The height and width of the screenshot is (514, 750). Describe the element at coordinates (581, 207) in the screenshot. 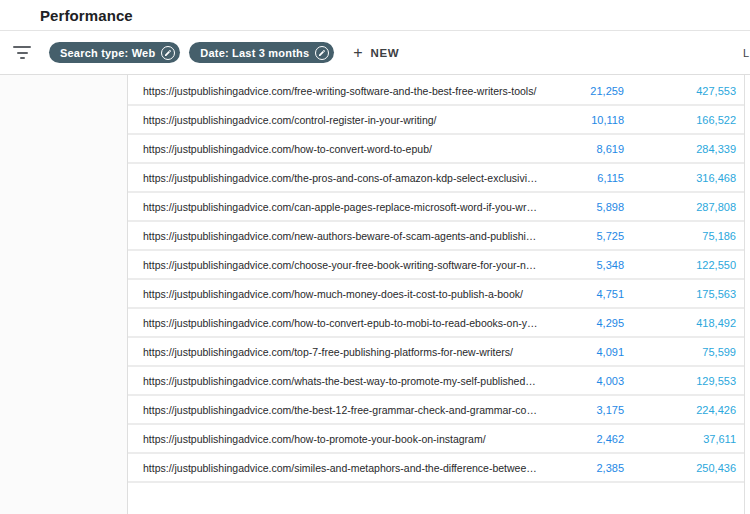

I see `clicks-value: 5,898` at that location.